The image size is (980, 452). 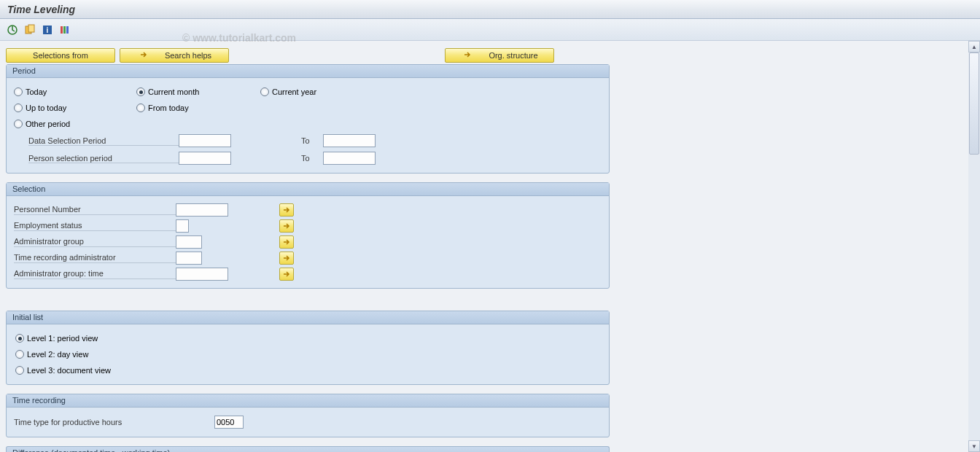 What do you see at coordinates (349, 141) in the screenshot?
I see `data-selection-to-input` at bounding box center [349, 141].